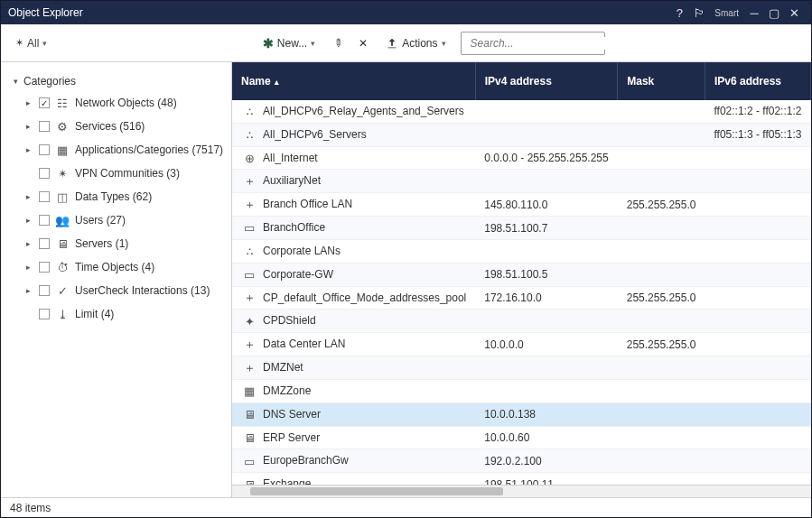 This screenshot has width=812, height=518. What do you see at coordinates (406, 507) in the screenshot?
I see `statusbar: 48 items` at bounding box center [406, 507].